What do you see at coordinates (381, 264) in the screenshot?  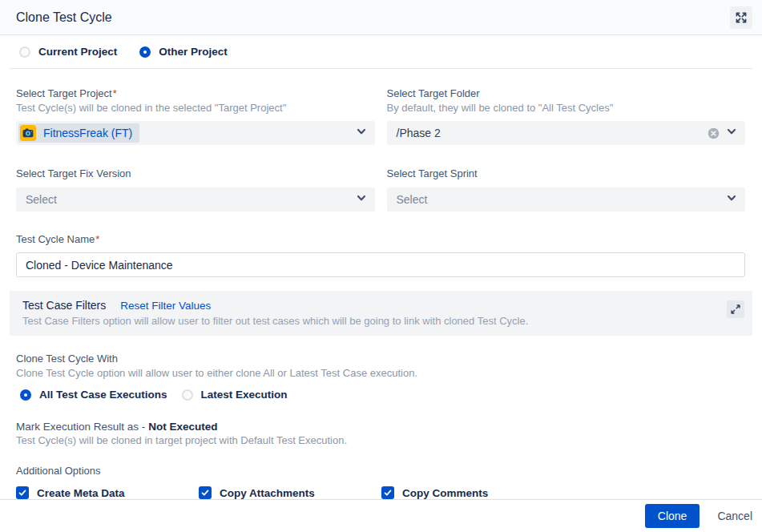 I see `cycle-name-input` at bounding box center [381, 264].